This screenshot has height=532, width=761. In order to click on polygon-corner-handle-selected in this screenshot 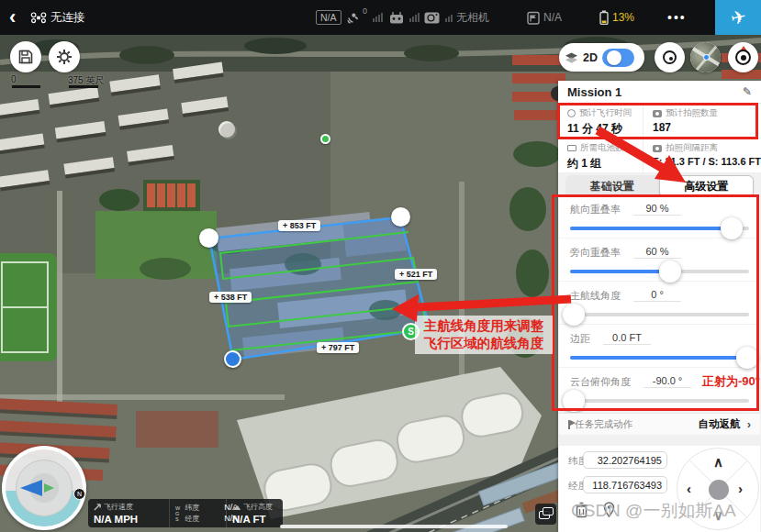, I will do `click(233, 360)`.